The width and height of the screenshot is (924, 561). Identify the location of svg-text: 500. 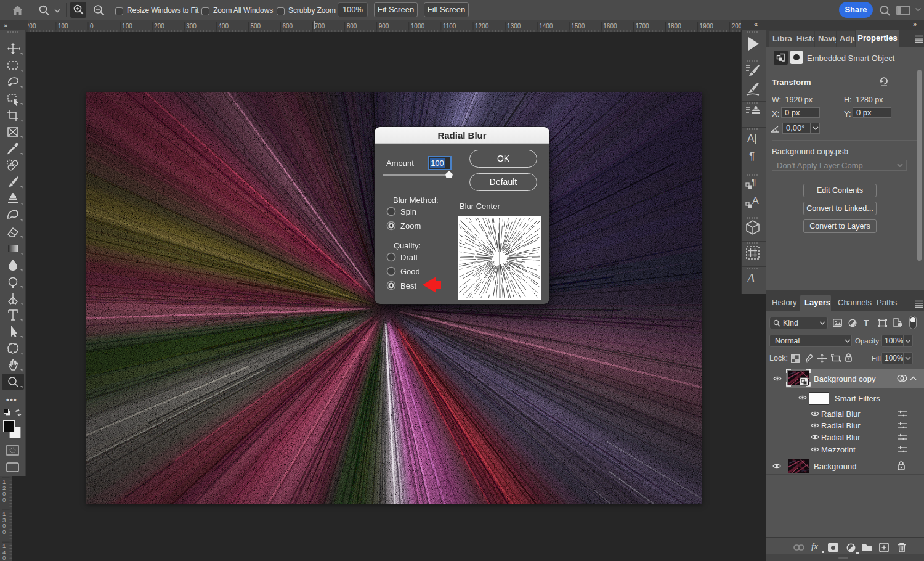
(255, 26).